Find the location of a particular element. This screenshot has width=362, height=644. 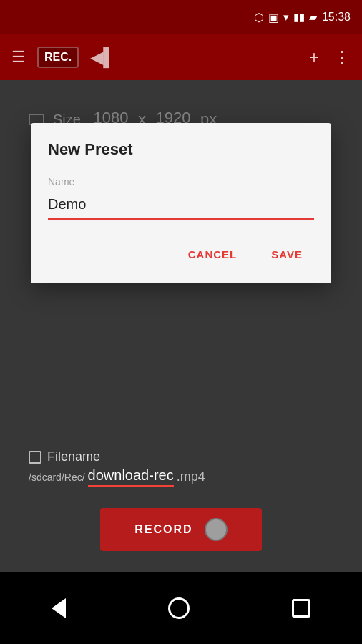

video-camera-icon: ◀▌ is located at coordinates (103, 57).